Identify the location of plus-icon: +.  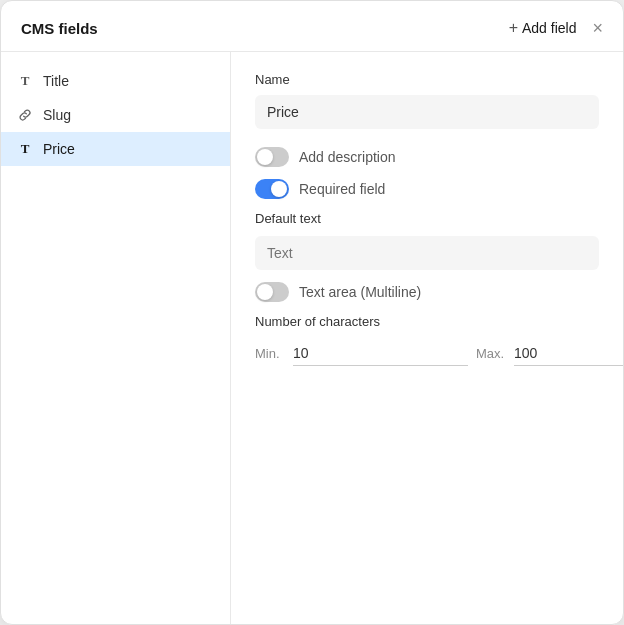
(514, 28).